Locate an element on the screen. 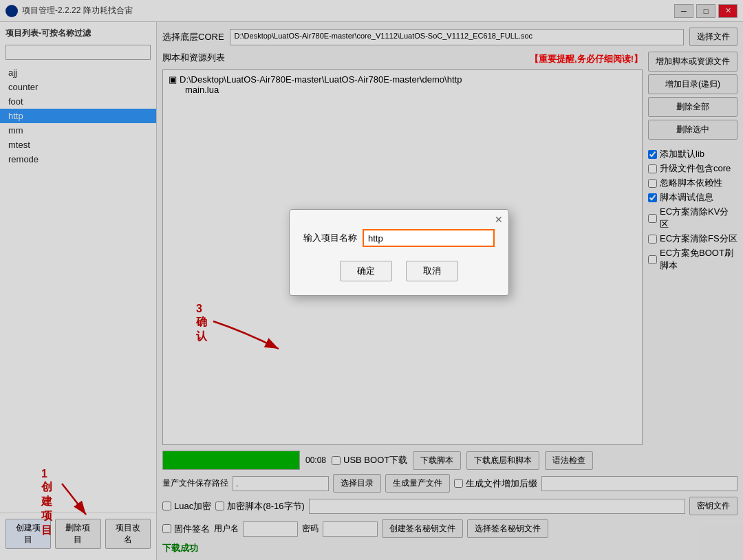 The image size is (743, 560). modal-confirm-button: 确定 is located at coordinates (366, 271).